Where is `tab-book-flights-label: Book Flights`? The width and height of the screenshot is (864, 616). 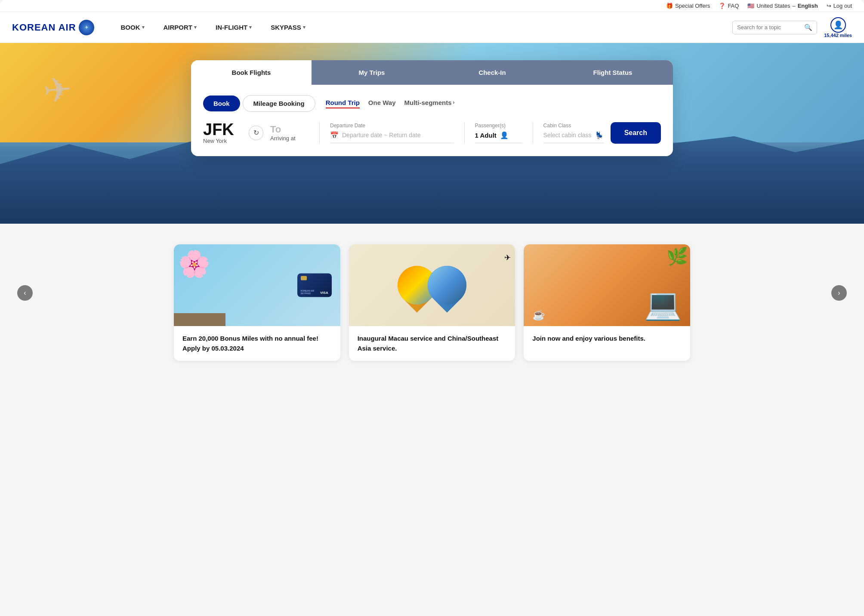
tab-book-flights-label: Book Flights is located at coordinates (251, 72).